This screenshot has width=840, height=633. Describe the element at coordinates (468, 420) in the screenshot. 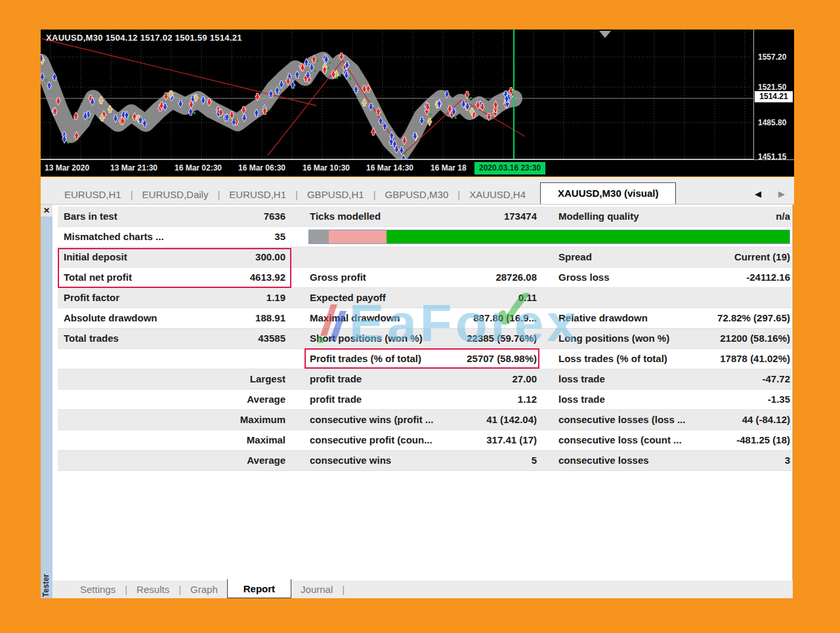

I see `report-value: 41 (142.04)` at that location.